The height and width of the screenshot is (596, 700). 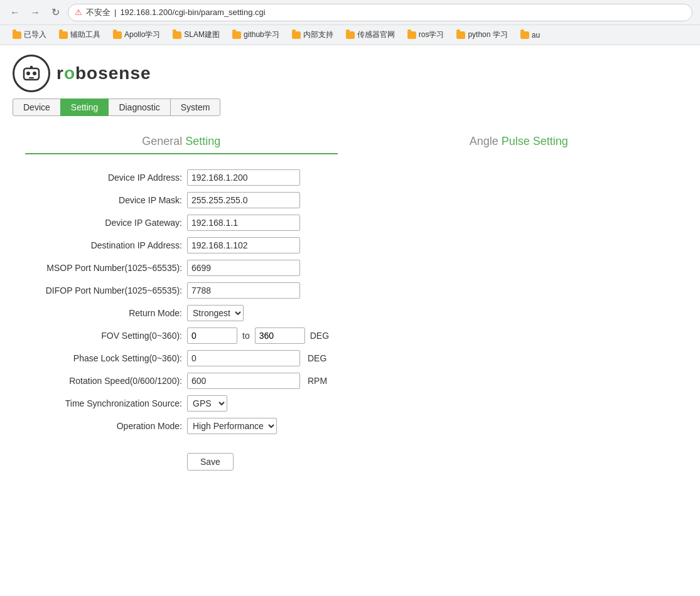 What do you see at coordinates (104, 426) in the screenshot?
I see `operation-mode-label: Operation Mode:` at bounding box center [104, 426].